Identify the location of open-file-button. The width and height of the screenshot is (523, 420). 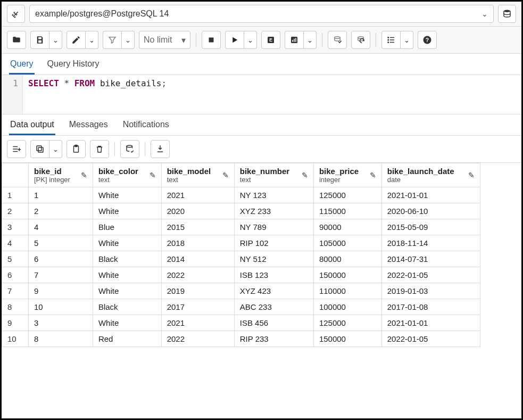
(16, 40).